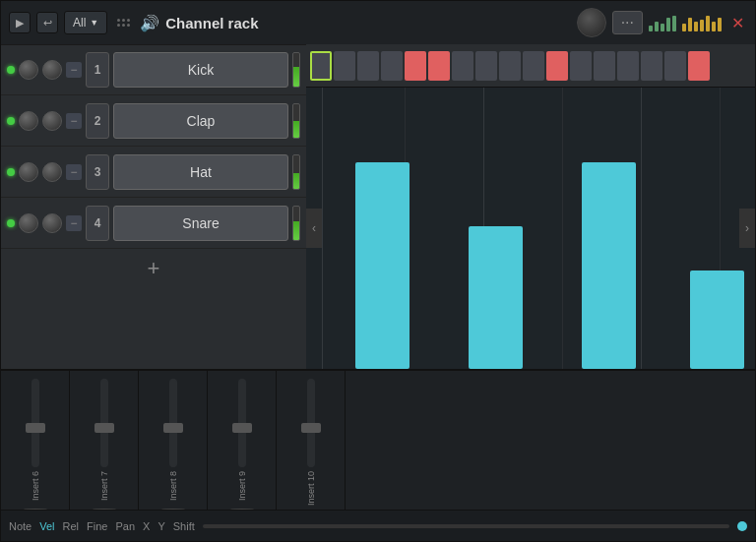 The width and height of the screenshot is (756, 542). Describe the element at coordinates (742, 526) in the screenshot. I see `note-dot` at that location.